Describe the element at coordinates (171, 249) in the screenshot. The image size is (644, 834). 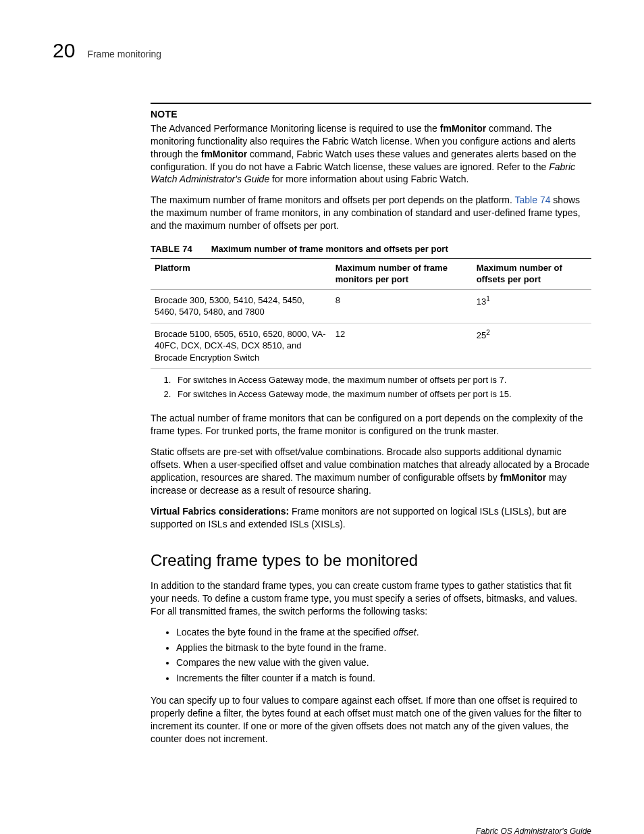
I see `table-label: TABLE 74` at that location.